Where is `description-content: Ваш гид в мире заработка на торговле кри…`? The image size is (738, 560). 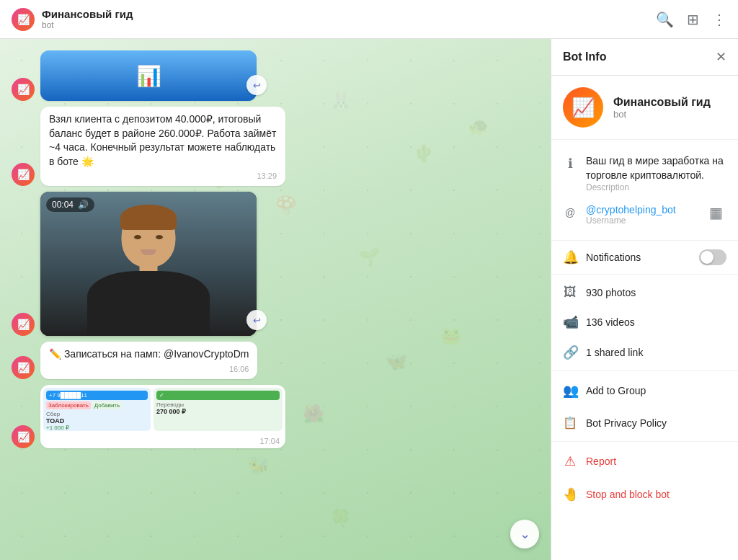 description-content: Ваш гид в мире заработка на торговле кри… is located at coordinates (656, 173).